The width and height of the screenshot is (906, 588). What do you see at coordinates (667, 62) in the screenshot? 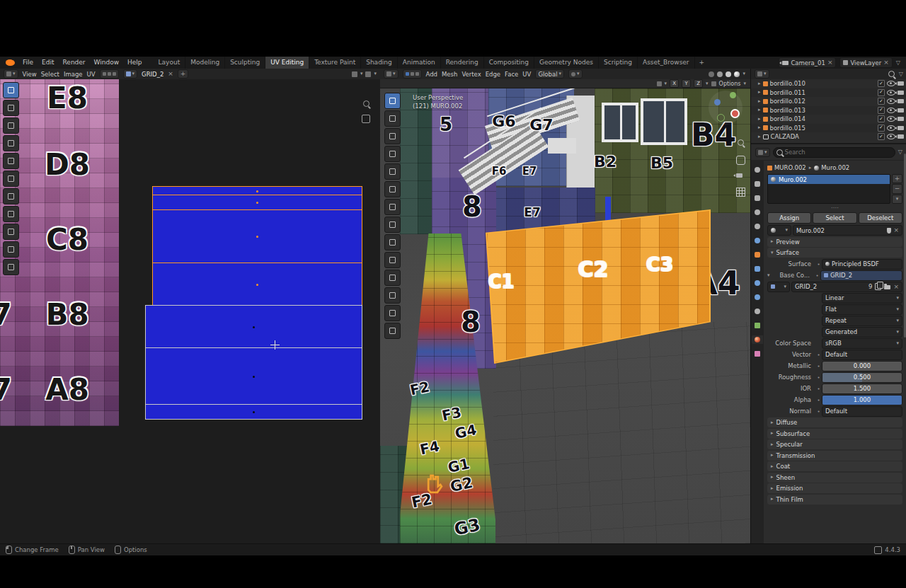
I see `tab-asset-browser: Asset_Browser` at bounding box center [667, 62].